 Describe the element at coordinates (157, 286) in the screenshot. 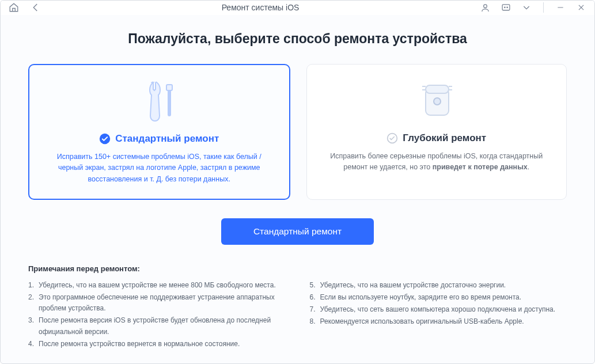

I see `note-item: 1.Убедитесь, что на вашем устройстве не …` at that location.